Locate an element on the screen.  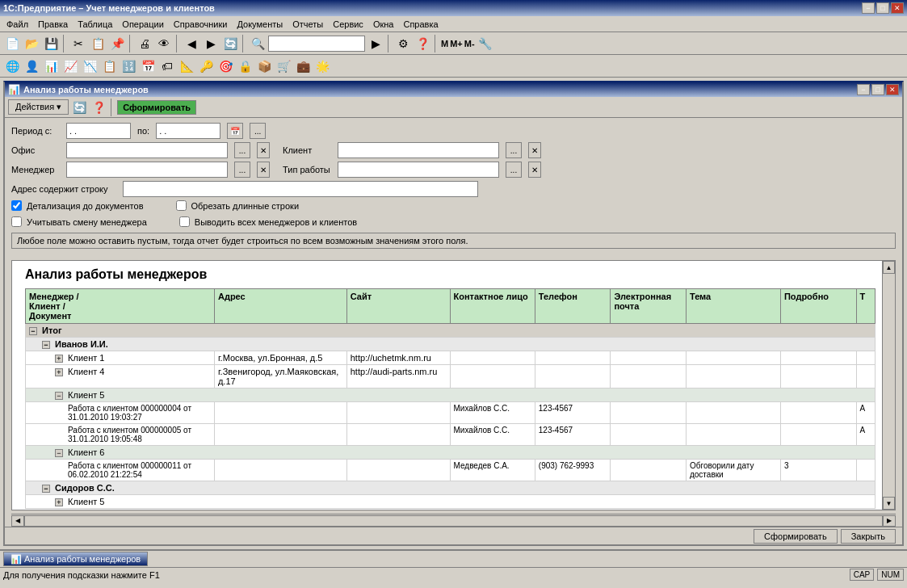
taskbar-item: 📊 Анализ работы менеджеров is located at coordinates (76, 559).